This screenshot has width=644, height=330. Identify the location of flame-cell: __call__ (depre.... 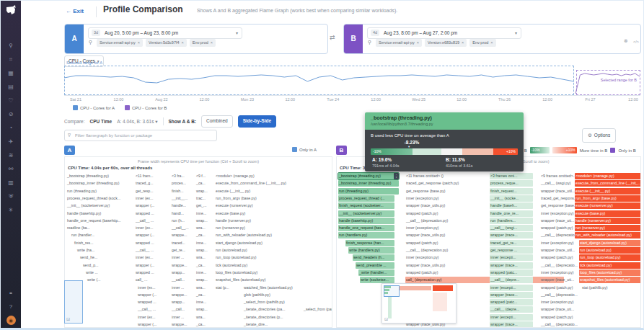
(511, 280).